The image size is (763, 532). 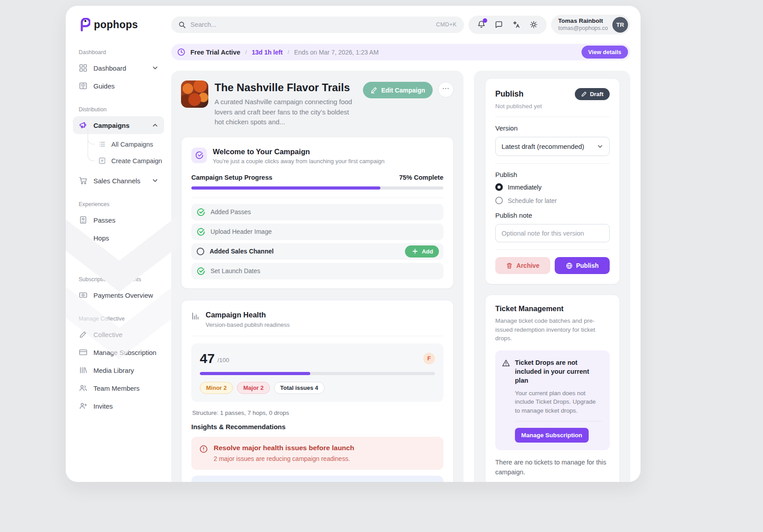 What do you see at coordinates (305, 251) in the screenshot?
I see `checklist-label: Added Sales Channel` at bounding box center [305, 251].